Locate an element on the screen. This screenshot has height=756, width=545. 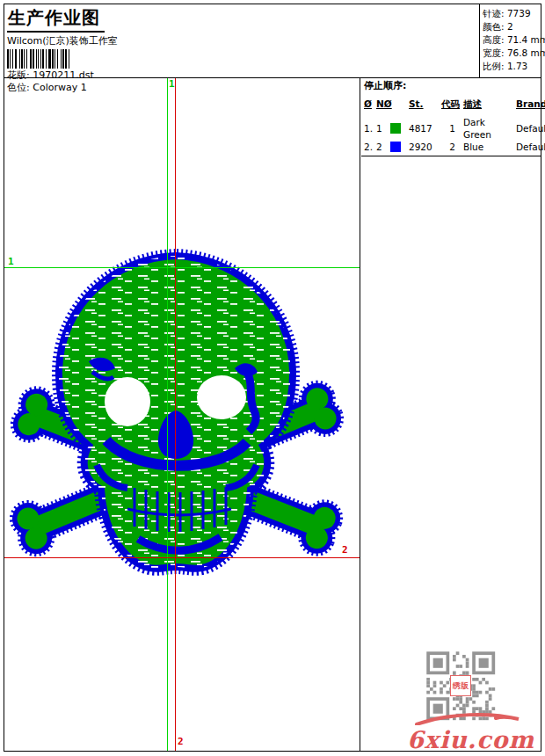
end-label-right: 2 is located at coordinates (345, 550).